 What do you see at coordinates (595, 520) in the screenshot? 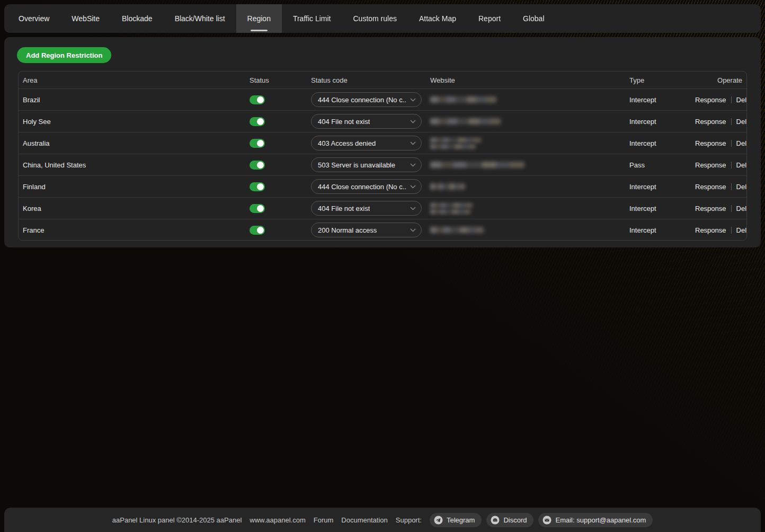
I see `email-support-button: Email: support@aapanel.com` at bounding box center [595, 520].